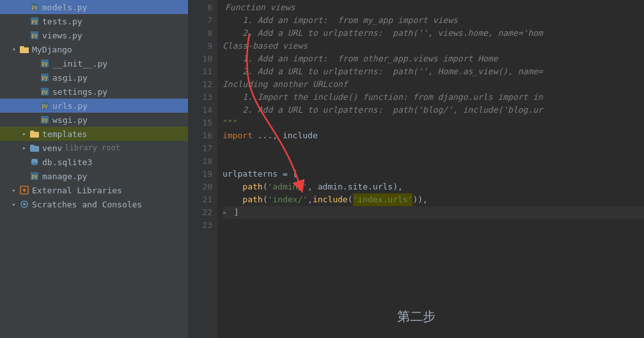  I want to click on sidebar-item-external-libs: ▸ External Libraries, so click(94, 190).